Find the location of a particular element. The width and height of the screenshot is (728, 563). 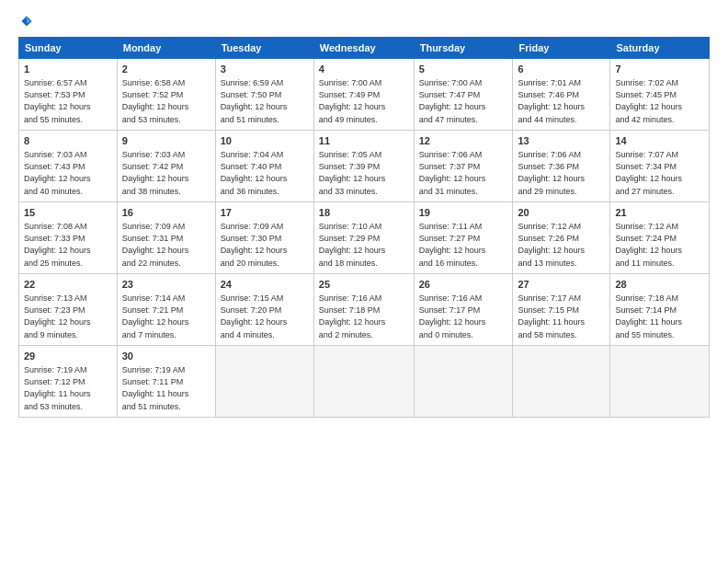

day-number: 1 is located at coordinates (68, 70).